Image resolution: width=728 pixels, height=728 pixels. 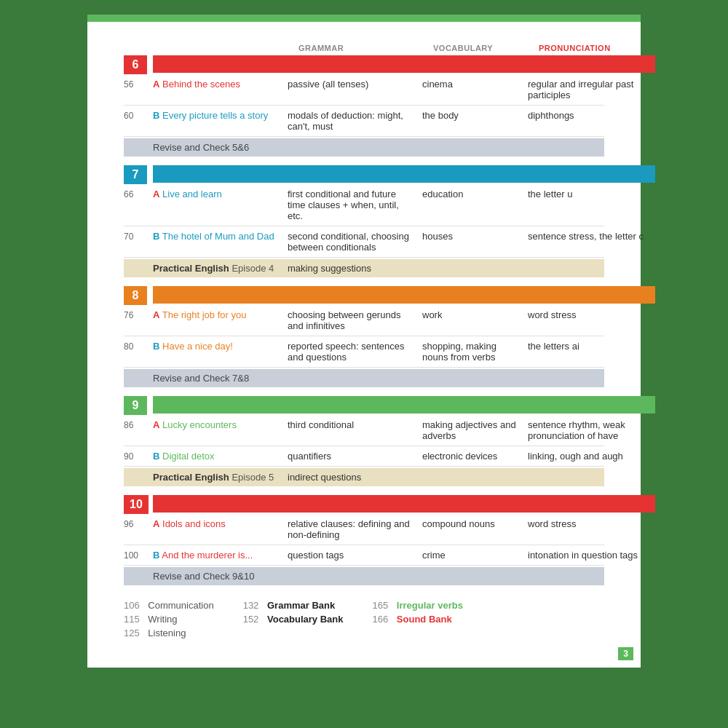 What do you see at coordinates (355, 555) in the screenshot?
I see `grammar-100: question tags` at bounding box center [355, 555].